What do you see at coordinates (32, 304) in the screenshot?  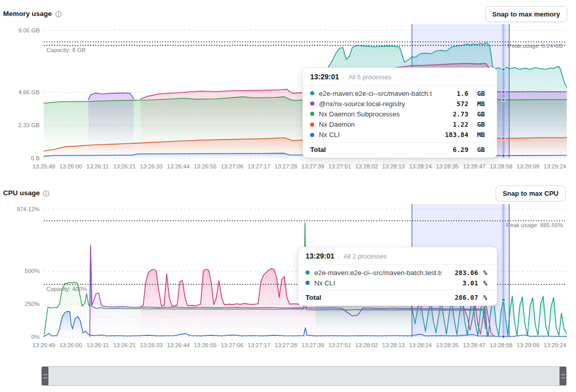 I see `svg-text: 250%` at bounding box center [32, 304].